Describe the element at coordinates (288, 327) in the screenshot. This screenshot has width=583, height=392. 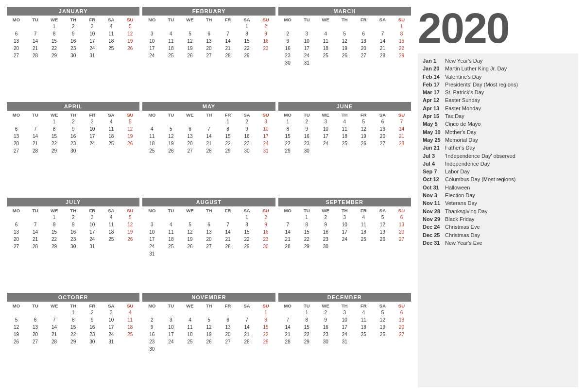
I see `day-cell: 14` at that location.